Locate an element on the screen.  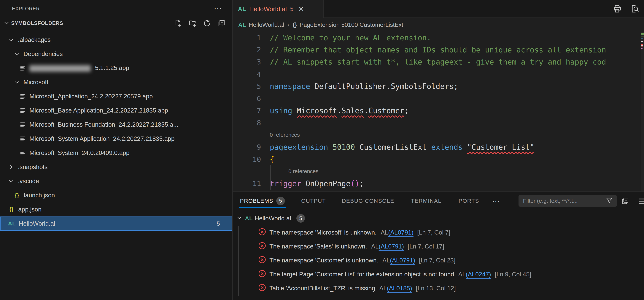
explorer-header: EXPLORER ⋯ is located at coordinates (116, 8).